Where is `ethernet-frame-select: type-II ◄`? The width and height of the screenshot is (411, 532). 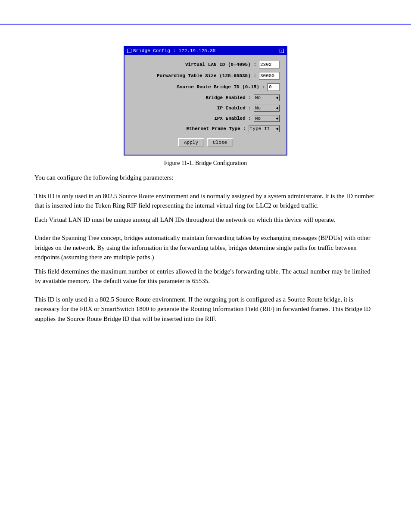
ethernet-frame-select: type-II ◄ is located at coordinates (264, 129).